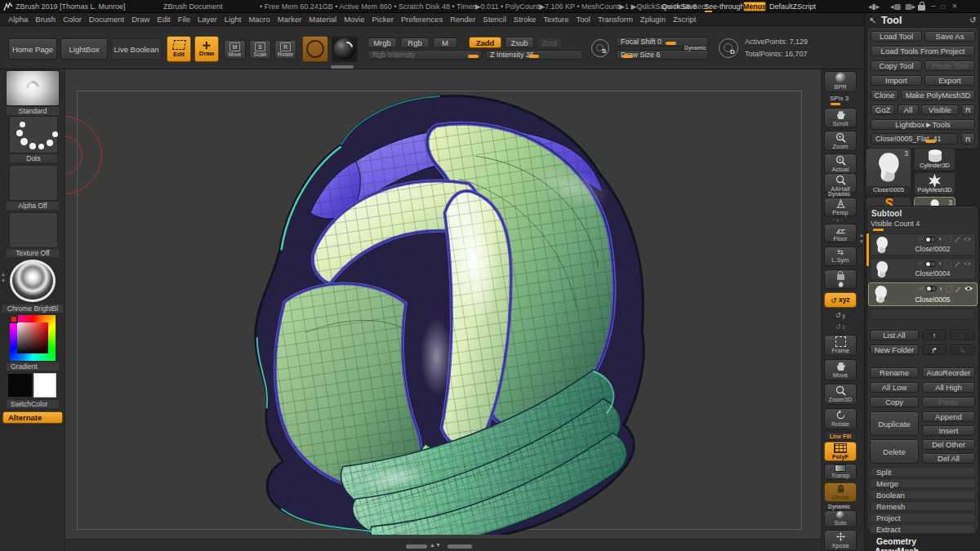 This screenshot has width=980, height=551. I want to click on subtool-row-selected: ⇄ ◐ Close!0005, so click(923, 294).